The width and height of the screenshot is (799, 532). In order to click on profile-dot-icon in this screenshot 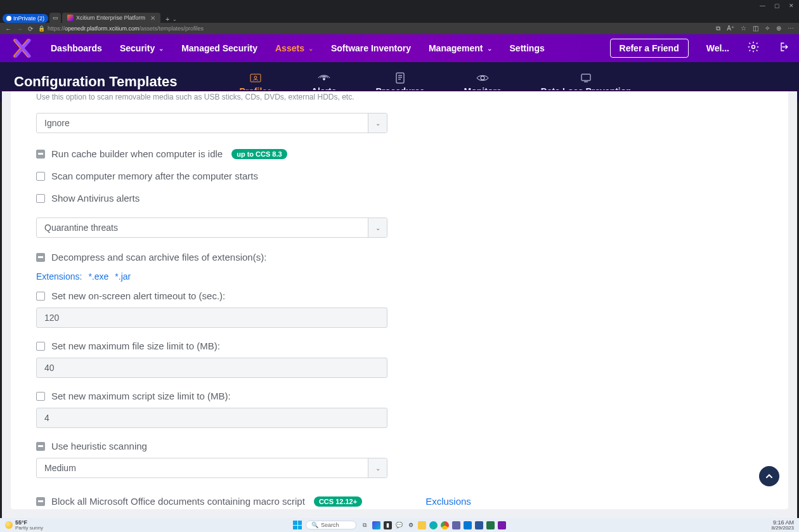, I will do `click(9, 18)`.